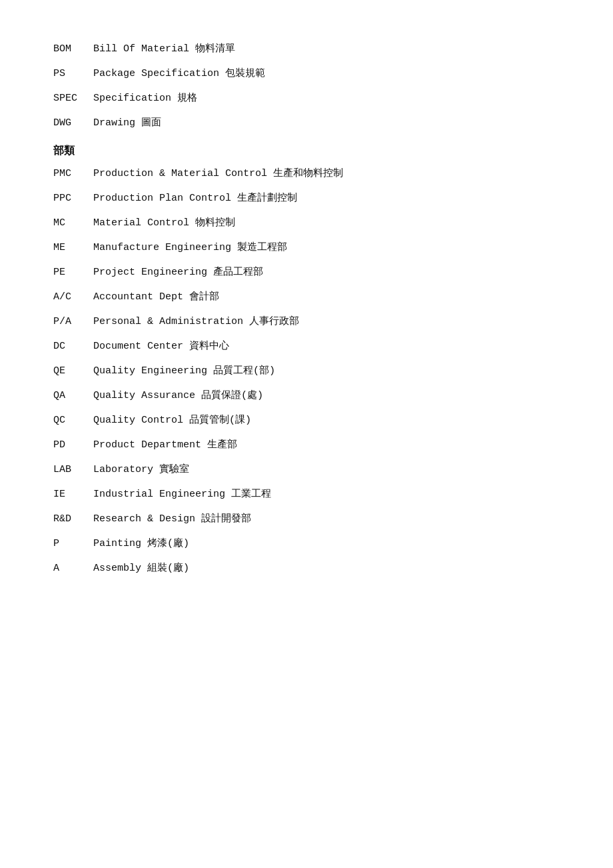 The height and width of the screenshot is (868, 613). I want to click on abbr-code: PS, so click(73, 73).